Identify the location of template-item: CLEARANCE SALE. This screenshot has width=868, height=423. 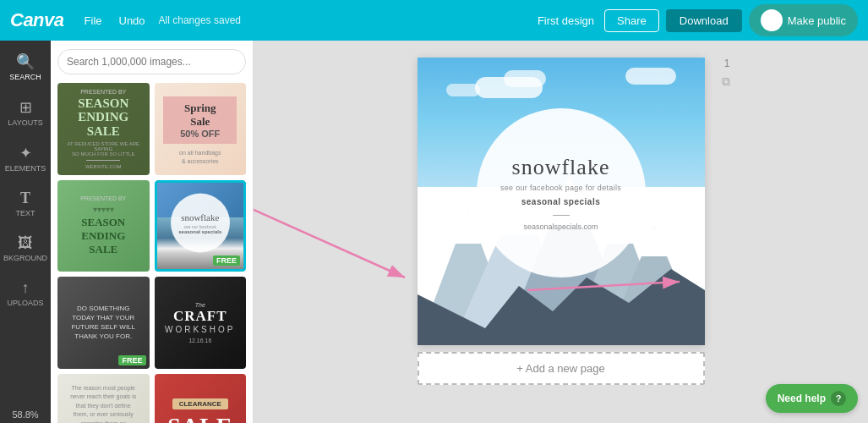
(201, 399).